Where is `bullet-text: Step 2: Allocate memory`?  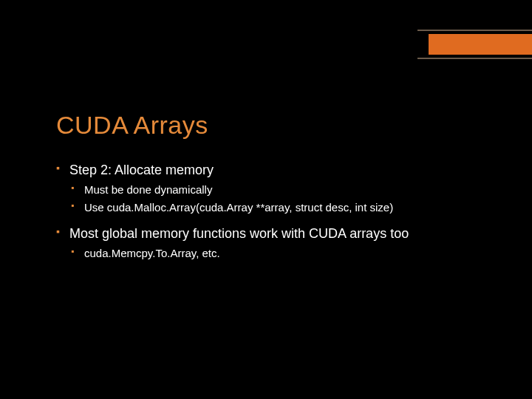 bullet-text: Step 2: Allocate memory is located at coordinates (142, 170).